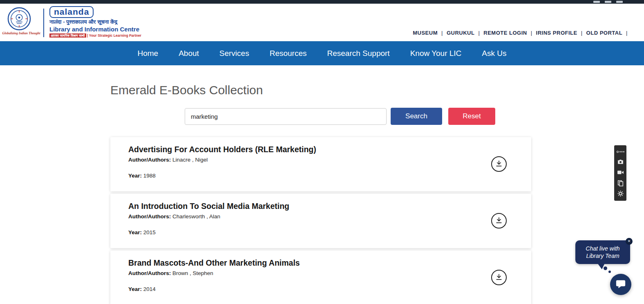 The width and height of the screenshot is (644, 304). What do you see at coordinates (620, 162) in the screenshot?
I see `camera-icon` at bounding box center [620, 162].